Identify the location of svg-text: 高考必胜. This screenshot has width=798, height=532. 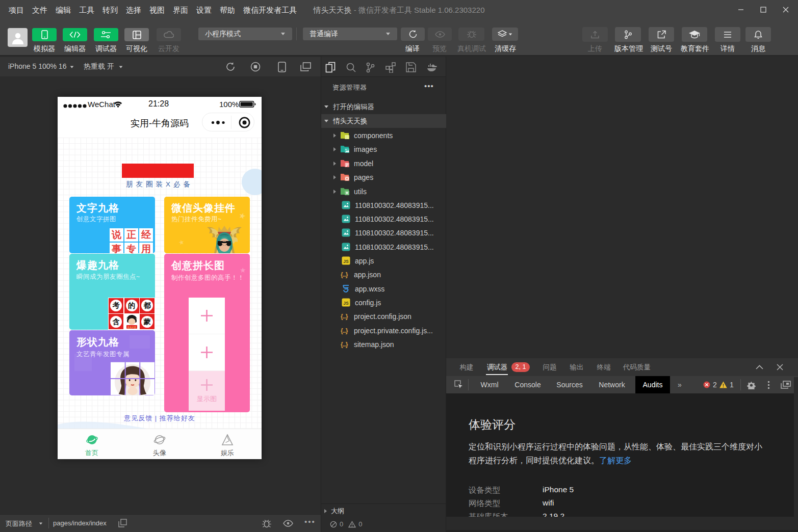
(132, 327).